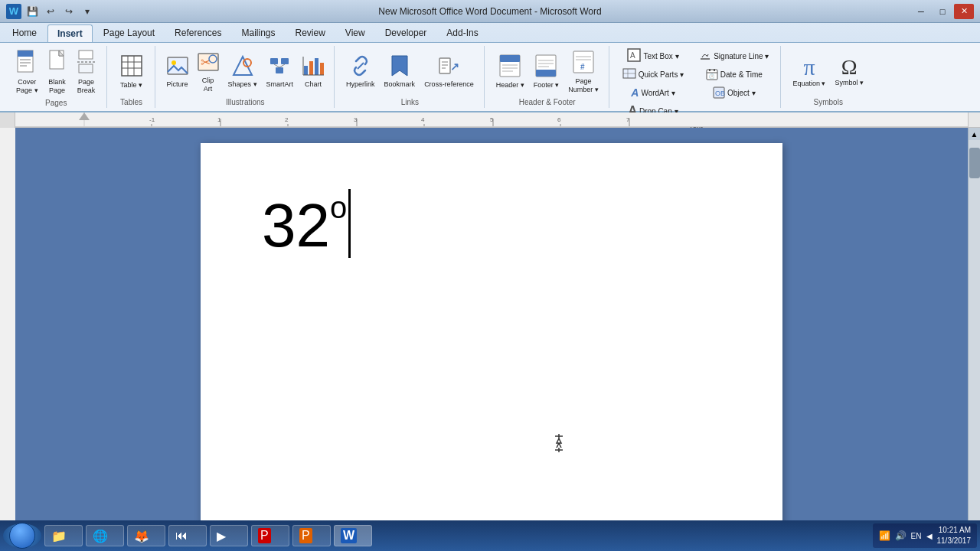 This screenshot has width=980, height=551. Describe the element at coordinates (258, 34) in the screenshot. I see `tab-mailings: Mailings` at that location.